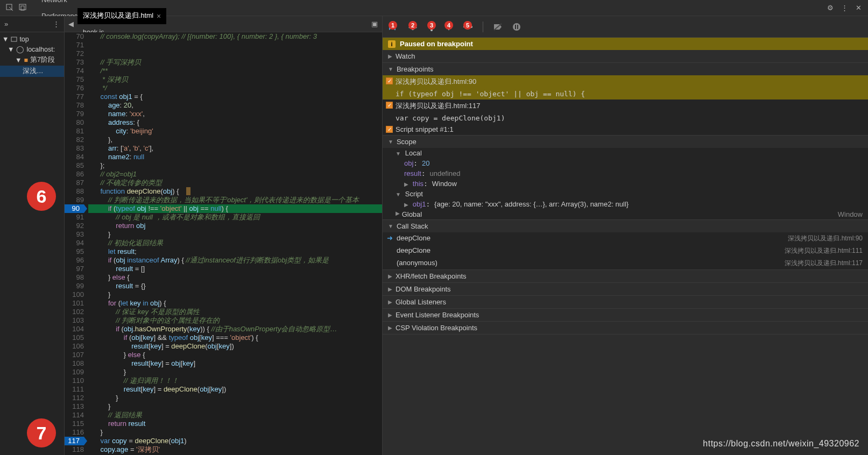  What do you see at coordinates (56, 24) in the screenshot?
I see `navigator-menu-icon: ⋮` at bounding box center [56, 24].